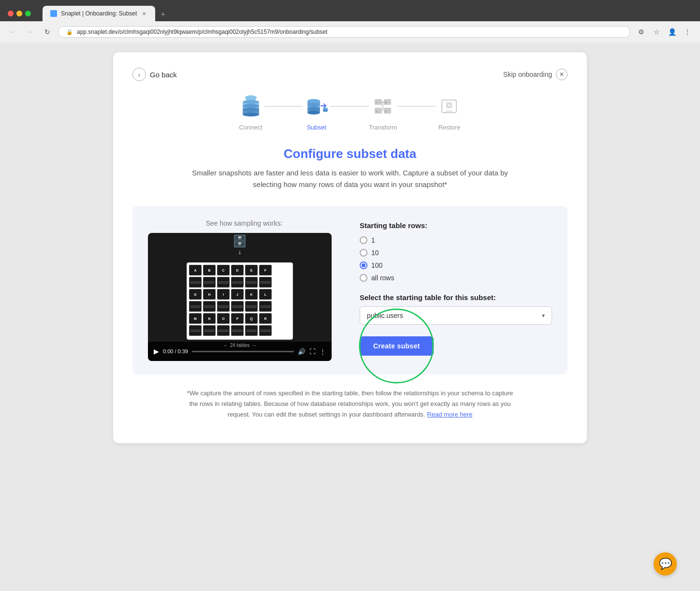 The width and height of the screenshot is (700, 591). What do you see at coordinates (641, 32) in the screenshot?
I see `extensions-button: ⚙` at bounding box center [641, 32].